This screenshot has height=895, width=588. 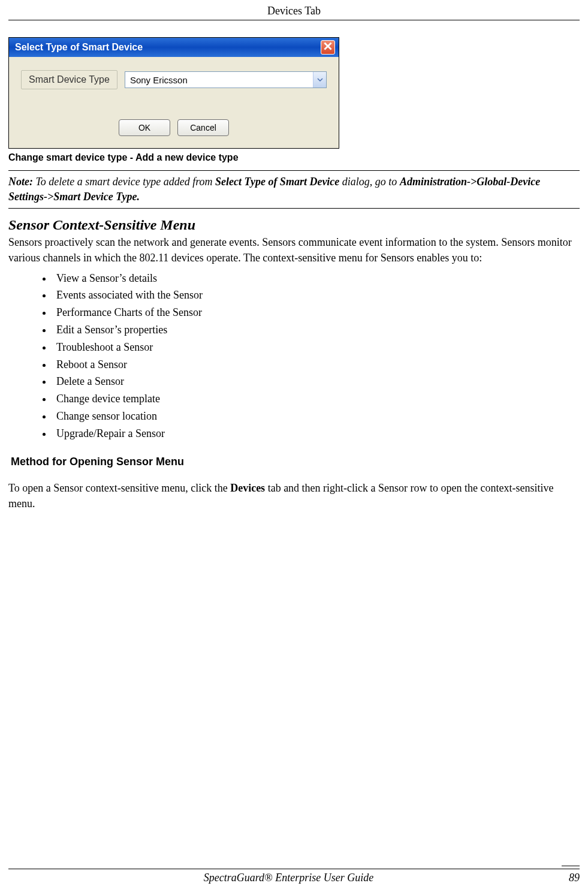 I want to click on note-label: Note:, so click(x=20, y=182).